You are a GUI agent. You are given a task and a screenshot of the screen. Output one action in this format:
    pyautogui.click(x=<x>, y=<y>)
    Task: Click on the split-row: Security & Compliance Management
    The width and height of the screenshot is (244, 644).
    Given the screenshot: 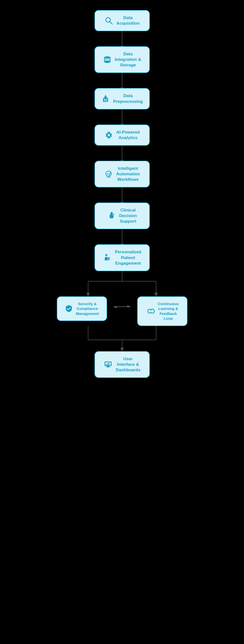 What is the action you would take?
    pyautogui.click(x=122, y=311)
    